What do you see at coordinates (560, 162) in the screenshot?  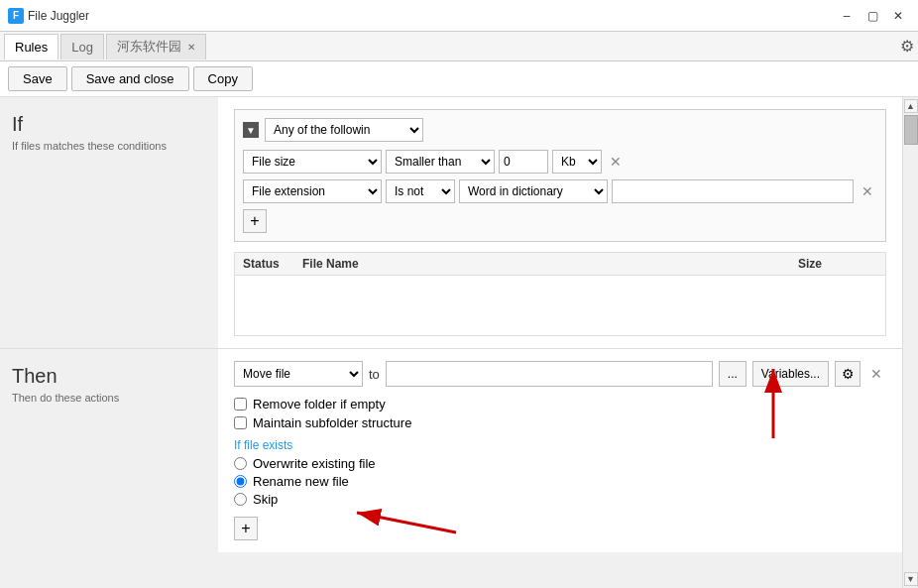 I see `condition-row-1: File size Smaller than Kb ✕` at bounding box center [560, 162].